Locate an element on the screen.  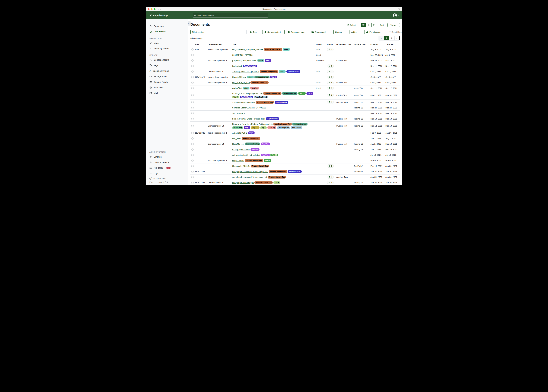
filter-correspondent-button: Correspondent is located at coordinates (274, 32).